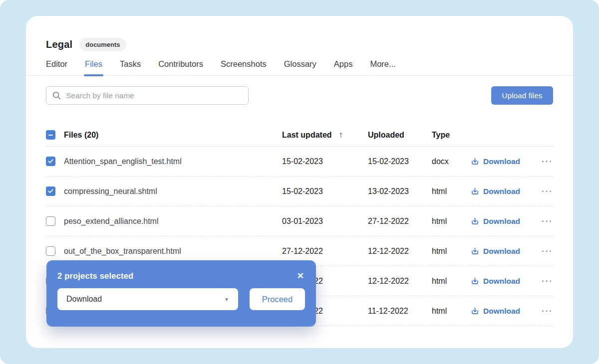  Describe the element at coordinates (300, 162) in the screenshot. I see `table-row: Attention_span_english_test.html 15-02-2…` at that location.